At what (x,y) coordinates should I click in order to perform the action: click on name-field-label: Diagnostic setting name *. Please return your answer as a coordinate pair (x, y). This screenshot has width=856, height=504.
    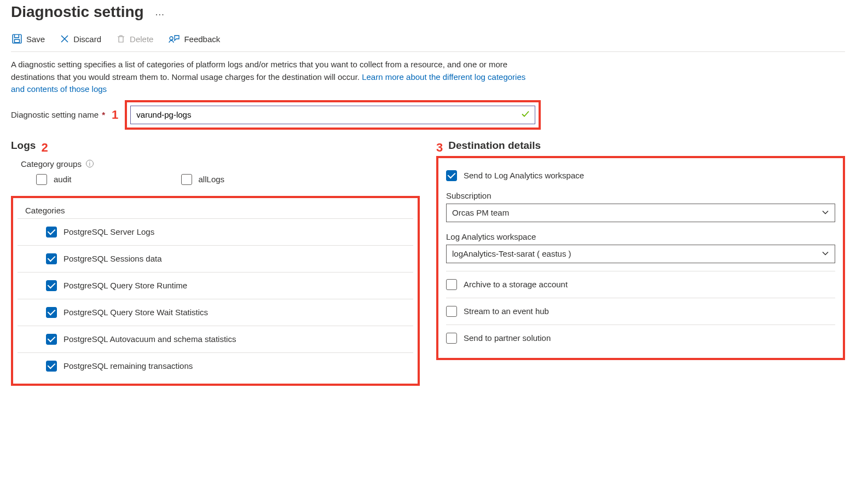
    Looking at the image, I should click on (58, 115).